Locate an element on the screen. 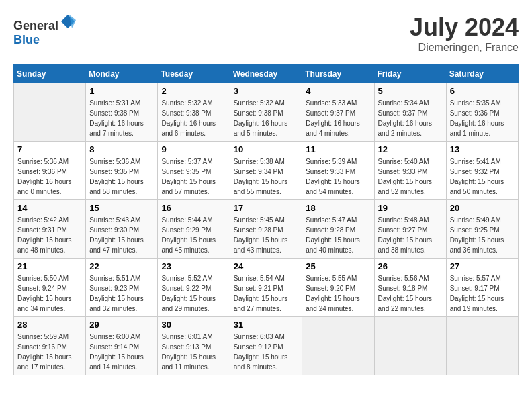  calendar-day-cell: 21Sunrise: 5:50 AMSunset: 9:24 PMDayligh… is located at coordinates (50, 287).